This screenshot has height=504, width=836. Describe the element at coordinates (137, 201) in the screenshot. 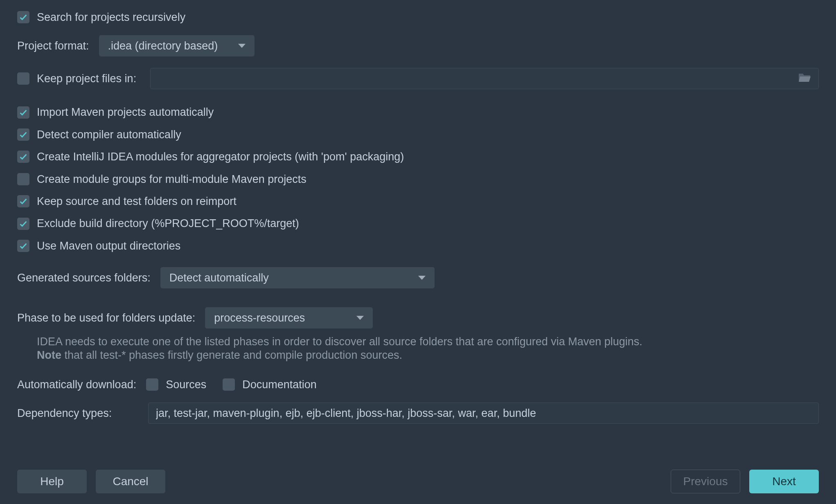

I see `label-keep-source-test-folders: Keep source and test folders on reimport` at that location.